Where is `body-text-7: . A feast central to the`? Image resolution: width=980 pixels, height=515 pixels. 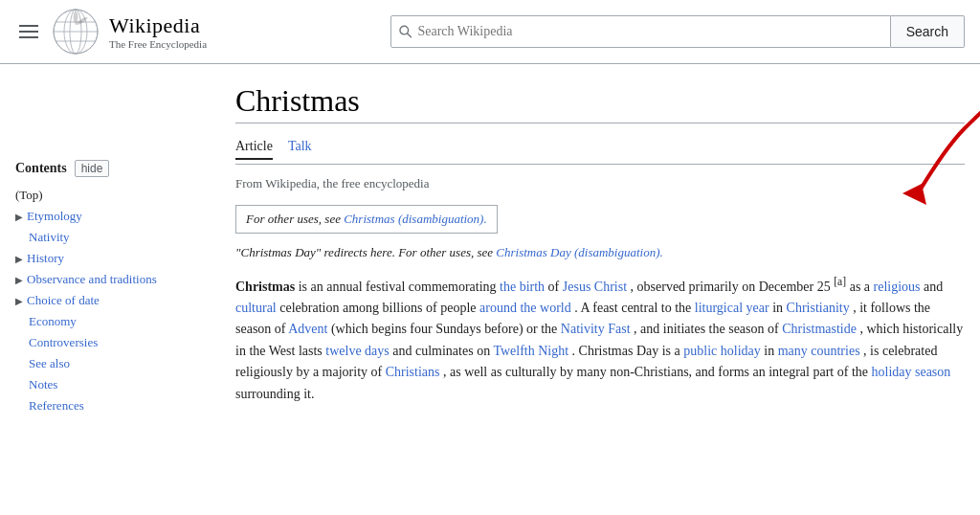 body-text-7: . A feast central to the is located at coordinates (635, 308).